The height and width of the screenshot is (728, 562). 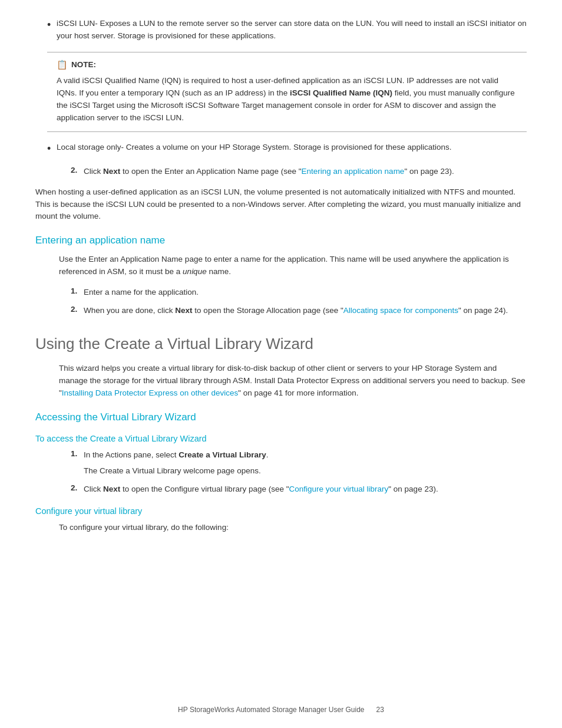 What do you see at coordinates (341, 93) in the screenshot?
I see `note-bold: iSCSI Qualified Name (IQN)` at bounding box center [341, 93].